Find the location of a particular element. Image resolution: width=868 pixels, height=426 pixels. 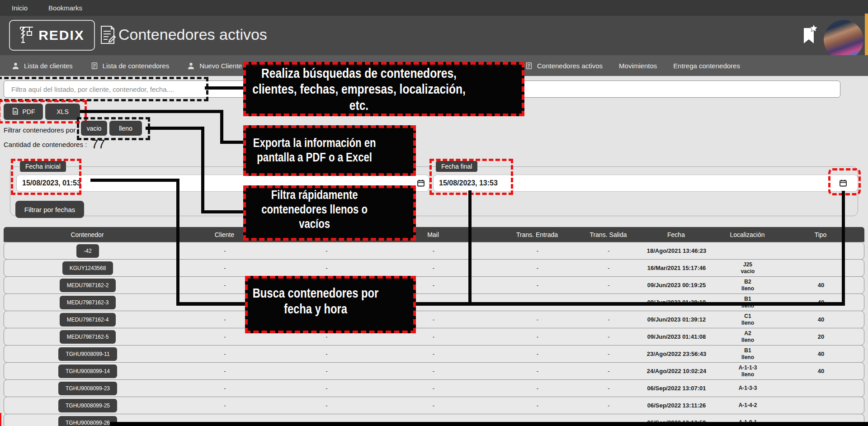

container-pill: KGUY1243568 is located at coordinates (88, 268).